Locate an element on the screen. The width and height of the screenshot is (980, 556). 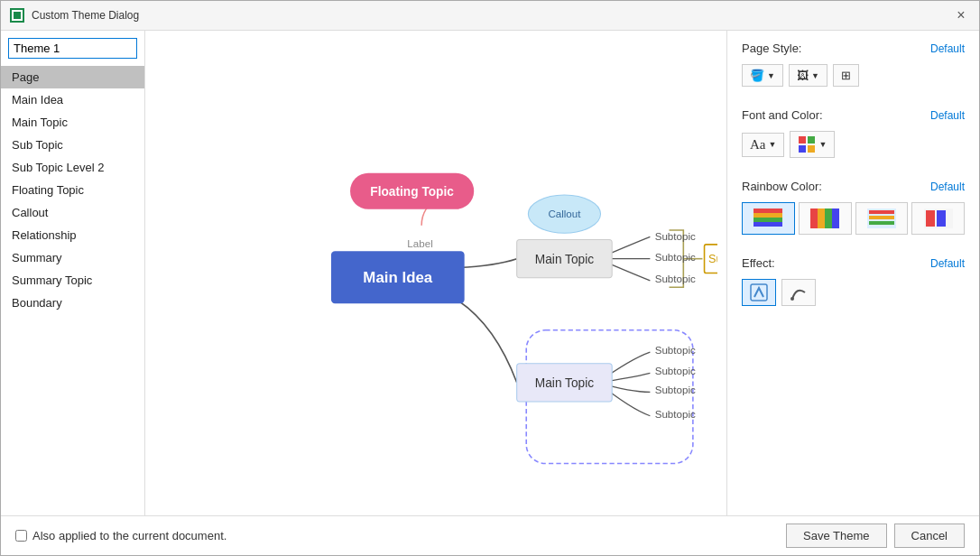
list-item-boundary: Boundary is located at coordinates (72, 303).